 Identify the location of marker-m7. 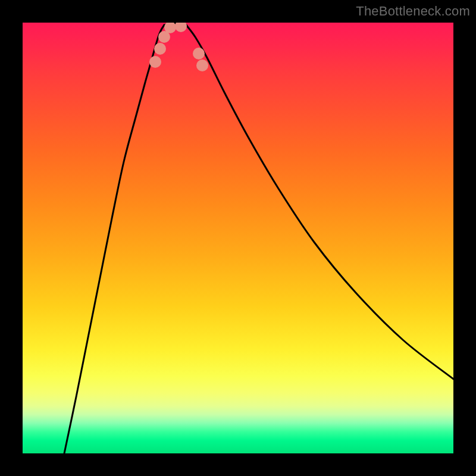
(202, 65).